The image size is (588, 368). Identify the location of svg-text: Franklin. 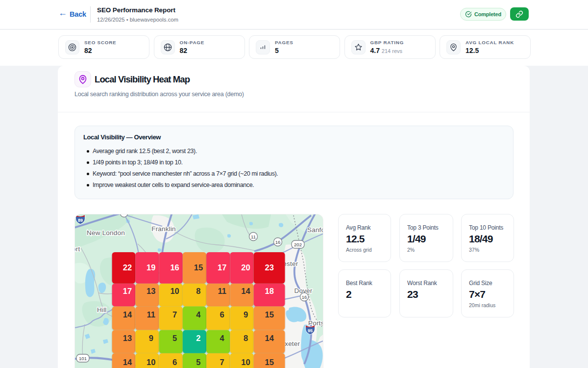
(164, 229).